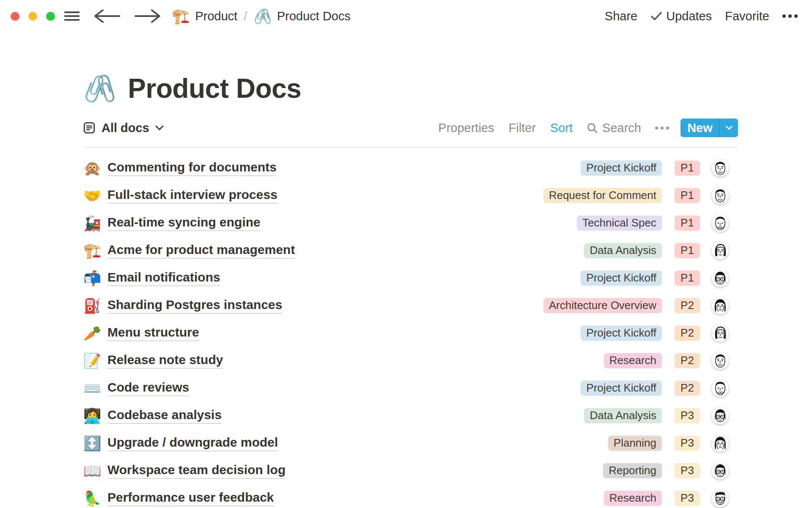  I want to click on page-title-text: Product Docs, so click(214, 88).